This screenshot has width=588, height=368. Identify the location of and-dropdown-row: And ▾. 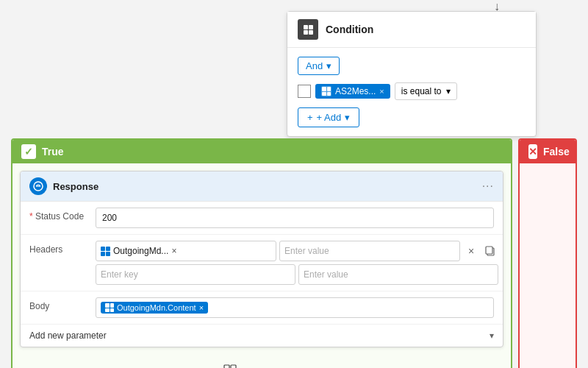
(412, 66).